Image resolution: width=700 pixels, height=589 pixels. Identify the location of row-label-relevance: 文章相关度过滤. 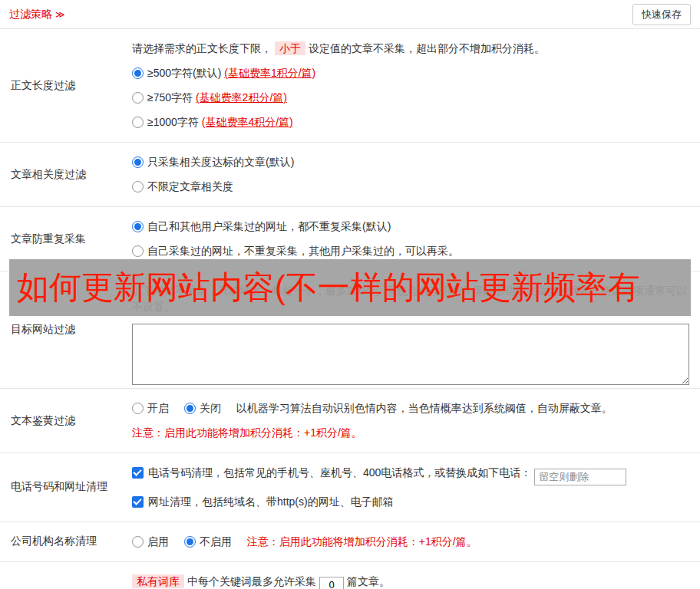
(66, 175).